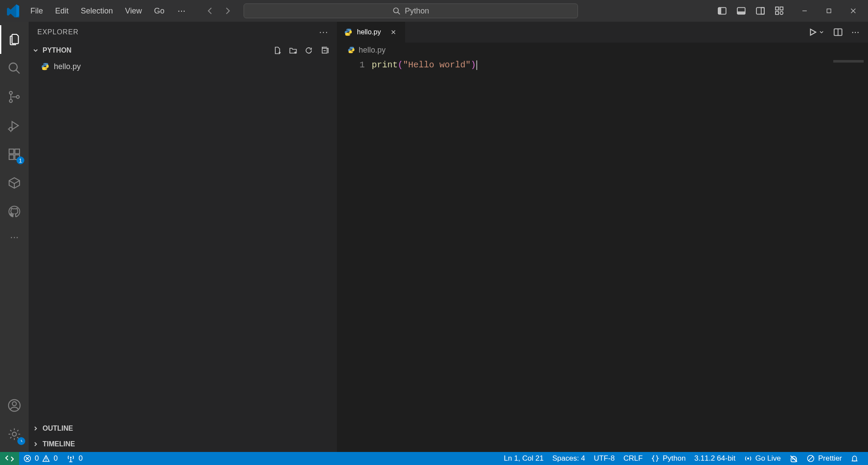 The height and width of the screenshot is (465, 868). I want to click on main-menu: File Edit Selection View Go, so click(97, 11).